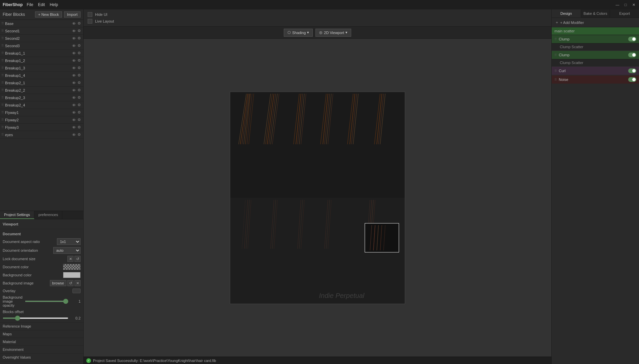  I want to click on modifier-curl-header: ⠿ Curl, so click(595, 71).